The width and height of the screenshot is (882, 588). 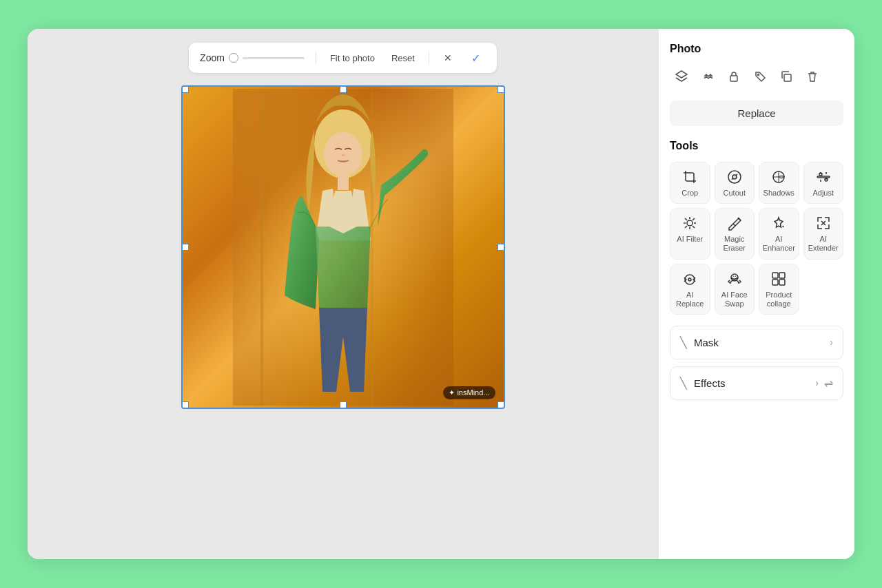 What do you see at coordinates (831, 342) in the screenshot?
I see `mask-chevron-icon: ›` at bounding box center [831, 342].